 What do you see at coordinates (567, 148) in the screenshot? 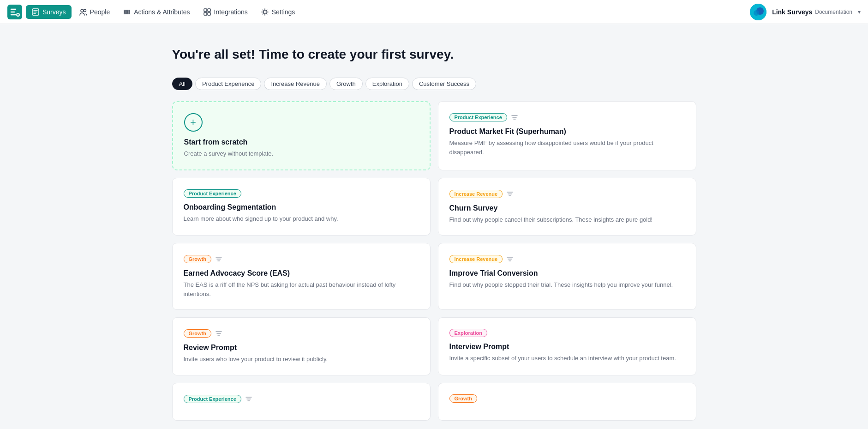
I see `card-desc: Measure PMF by assessing how disappointe…` at bounding box center [567, 148].